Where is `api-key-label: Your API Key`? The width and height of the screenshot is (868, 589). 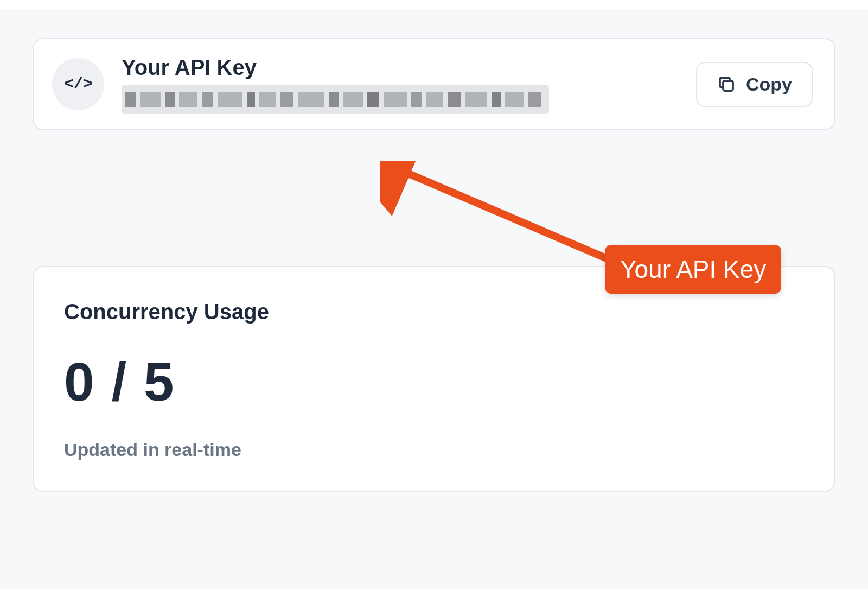 api-key-label: Your API Key is located at coordinates (400, 67).